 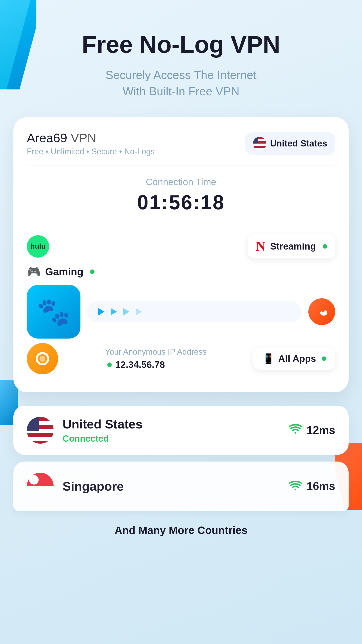 I want to click on sg-wifi-icon, so click(x=295, y=486).